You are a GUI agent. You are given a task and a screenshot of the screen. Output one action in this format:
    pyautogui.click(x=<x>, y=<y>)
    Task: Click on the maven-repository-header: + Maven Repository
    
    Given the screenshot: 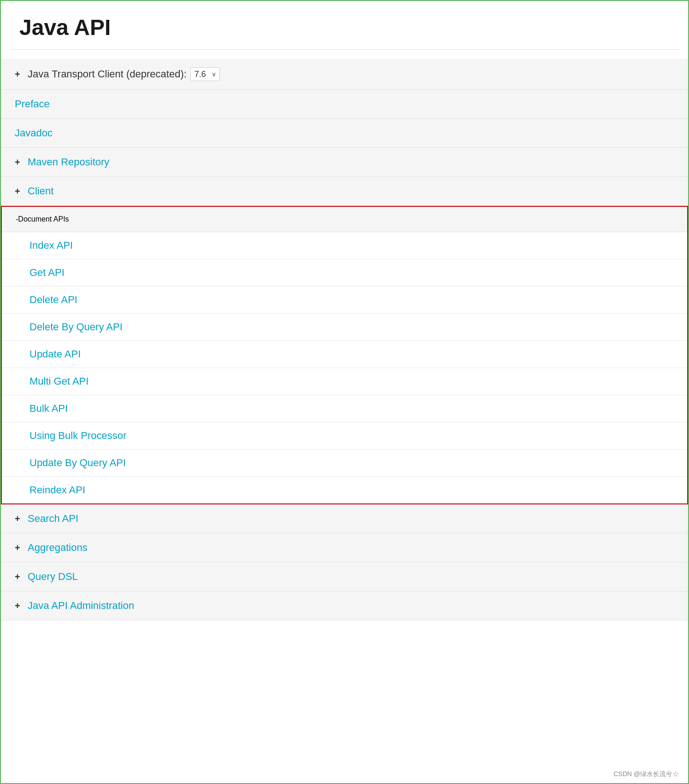 What is the action you would take?
    pyautogui.click(x=345, y=162)
    